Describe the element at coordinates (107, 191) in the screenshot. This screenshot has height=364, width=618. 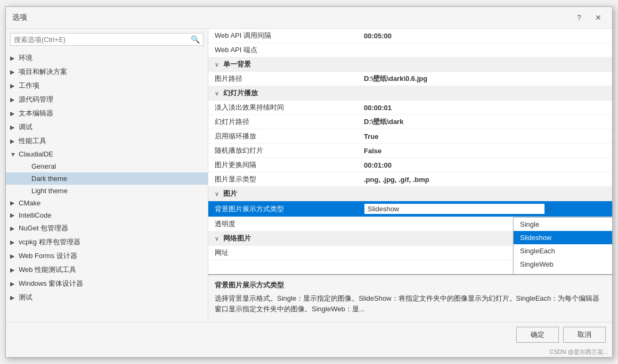
I see `tree-item: Light theme` at that location.